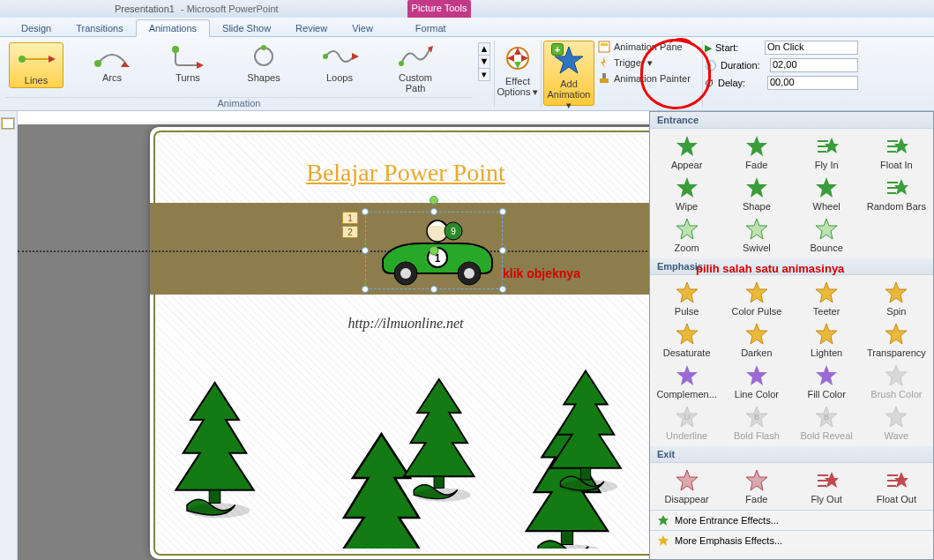 This screenshot has height=560, width=934. What do you see at coordinates (686, 487) in the screenshot?
I see `gallery-item-disappear: Disappear` at bounding box center [686, 487].